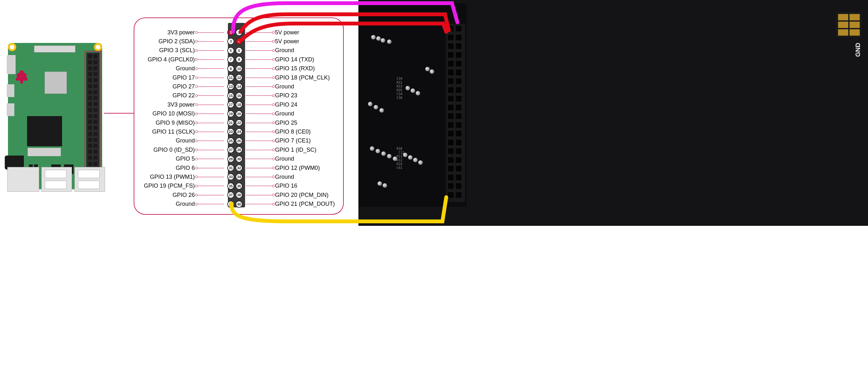 The height and width of the screenshot is (375, 868). I want to click on pin-number-pair: 2526, so click(235, 141).